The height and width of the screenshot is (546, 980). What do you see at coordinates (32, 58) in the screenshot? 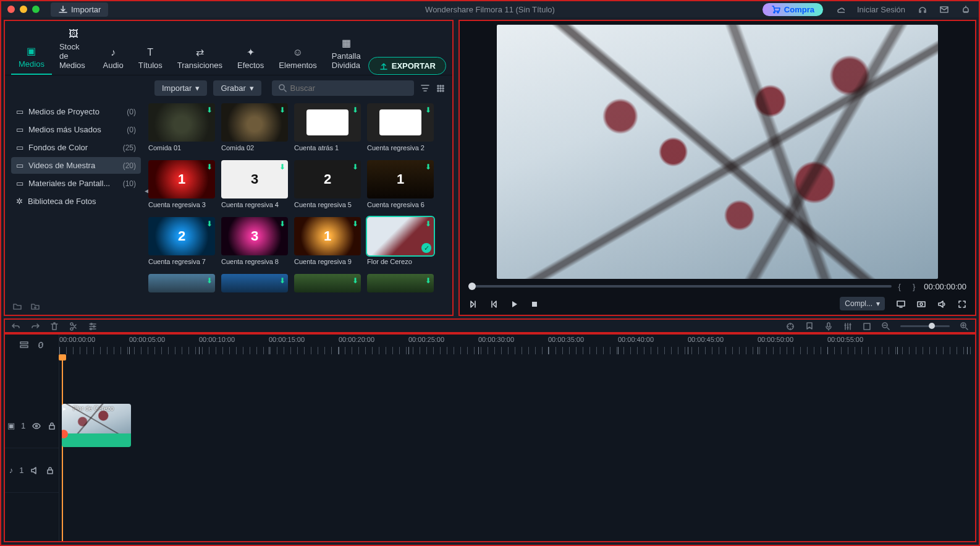
I see `tab-medios: ▣Medios` at bounding box center [32, 58].